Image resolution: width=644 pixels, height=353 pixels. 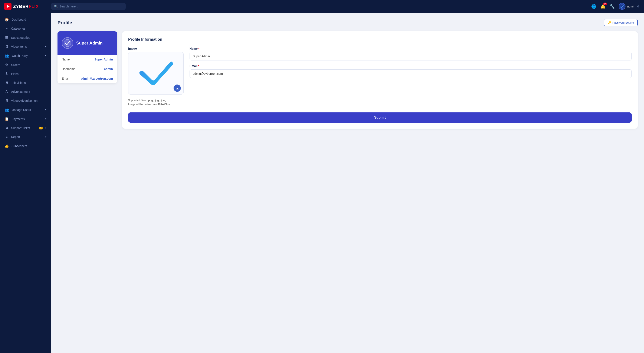 I want to click on search-icon: 🔍, so click(x=56, y=6).